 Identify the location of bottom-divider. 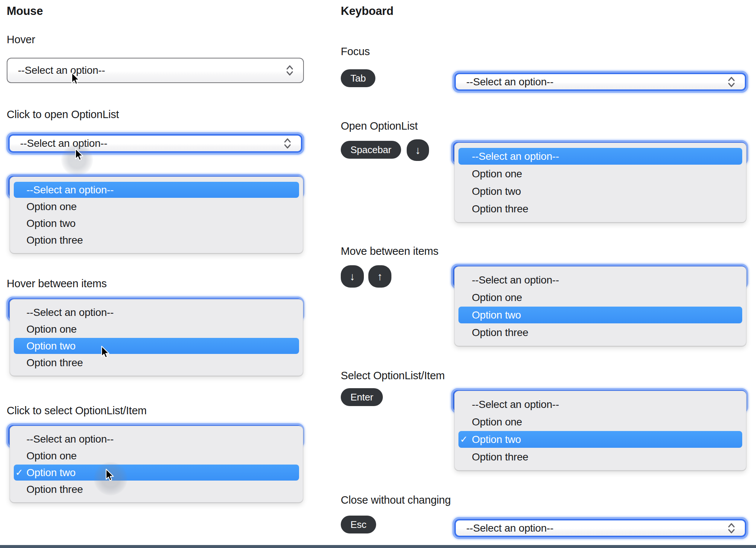
(378, 547).